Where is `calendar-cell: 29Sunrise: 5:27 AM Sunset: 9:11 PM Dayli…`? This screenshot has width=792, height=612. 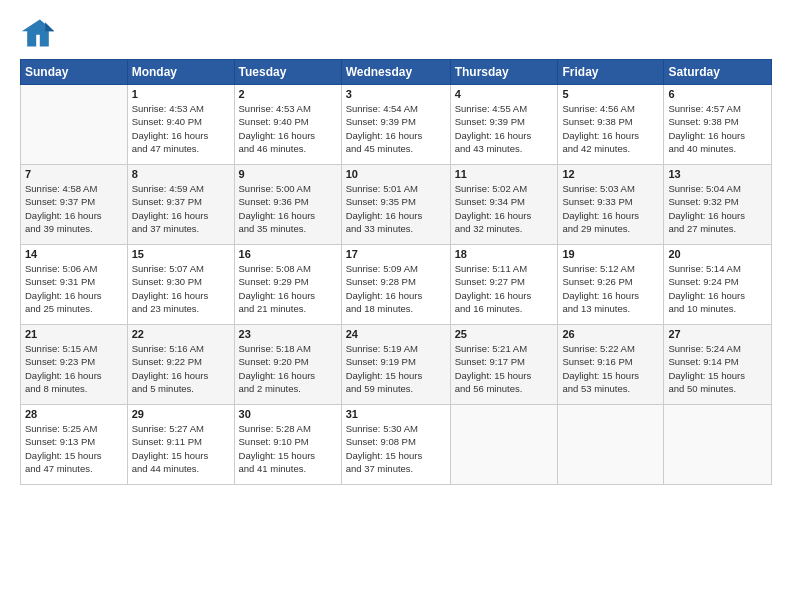 calendar-cell: 29Sunrise: 5:27 AM Sunset: 9:11 PM Dayli… is located at coordinates (180, 445).